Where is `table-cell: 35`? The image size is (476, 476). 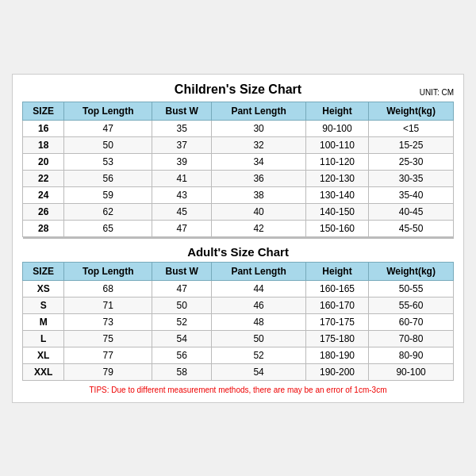 table-cell: 35 is located at coordinates (182, 129).